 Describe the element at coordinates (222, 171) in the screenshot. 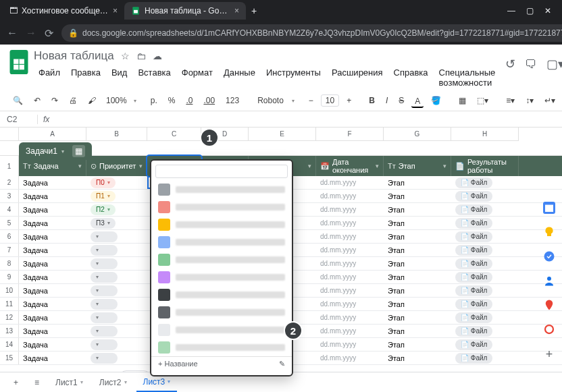

I see `people-search-input` at that location.